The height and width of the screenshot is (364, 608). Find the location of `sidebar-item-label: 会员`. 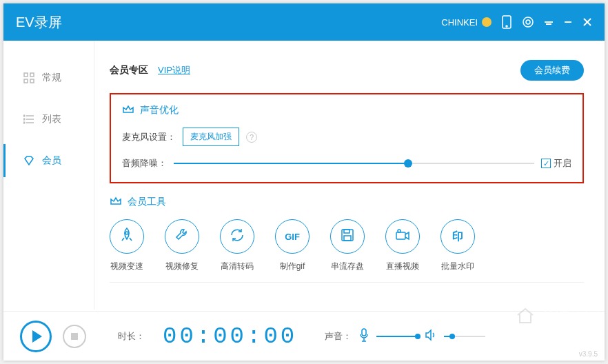

sidebar-item-label: 会员 is located at coordinates (52, 161).